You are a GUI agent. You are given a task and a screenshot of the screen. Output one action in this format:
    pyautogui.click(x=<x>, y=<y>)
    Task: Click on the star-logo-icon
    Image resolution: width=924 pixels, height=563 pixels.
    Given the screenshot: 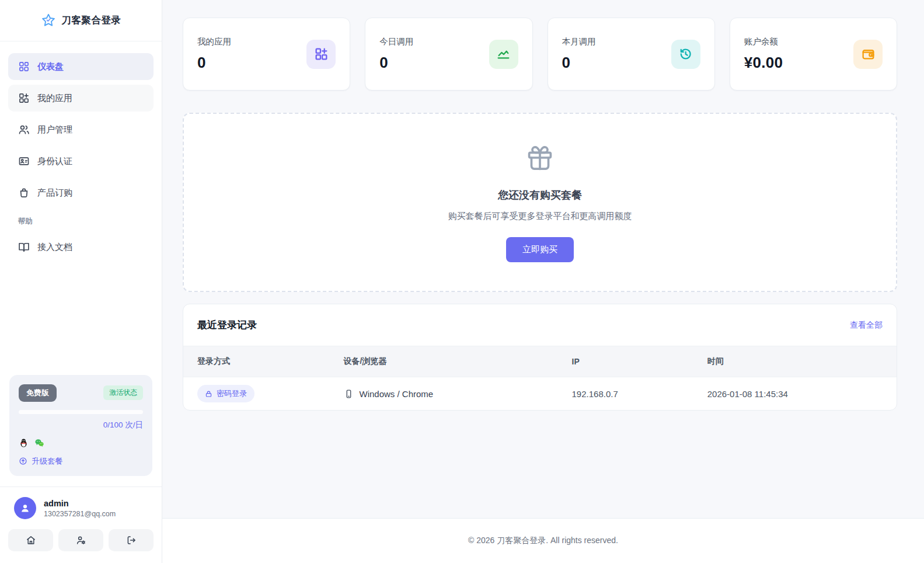 What is the action you would take?
    pyautogui.click(x=48, y=20)
    